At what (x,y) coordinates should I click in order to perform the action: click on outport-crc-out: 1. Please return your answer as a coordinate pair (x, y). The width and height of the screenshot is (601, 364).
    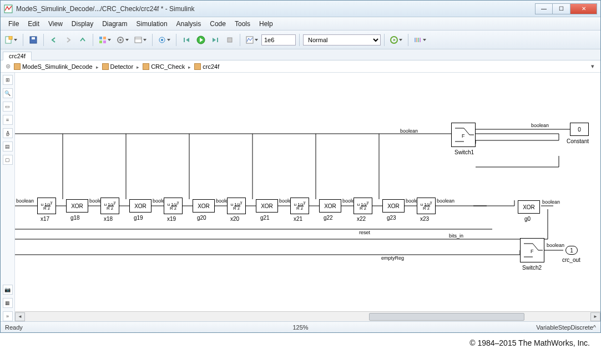
    Looking at the image, I should click on (572, 250).